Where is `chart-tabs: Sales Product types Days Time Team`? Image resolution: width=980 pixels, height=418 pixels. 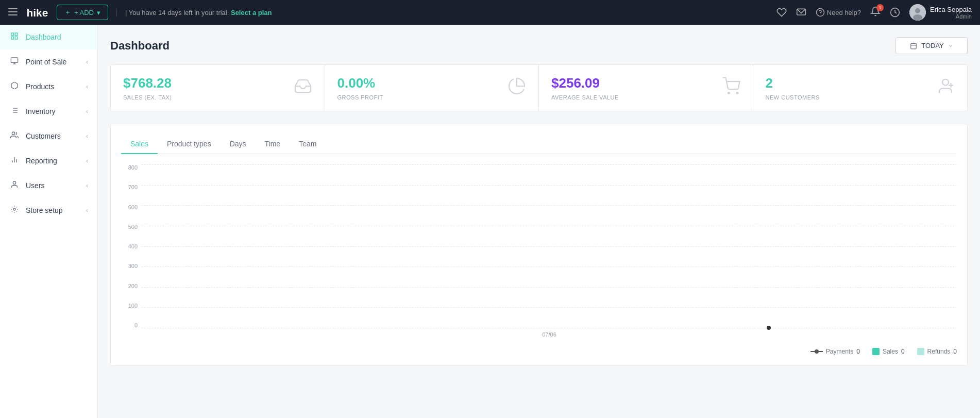 chart-tabs: Sales Product types Days Time Team is located at coordinates (539, 144).